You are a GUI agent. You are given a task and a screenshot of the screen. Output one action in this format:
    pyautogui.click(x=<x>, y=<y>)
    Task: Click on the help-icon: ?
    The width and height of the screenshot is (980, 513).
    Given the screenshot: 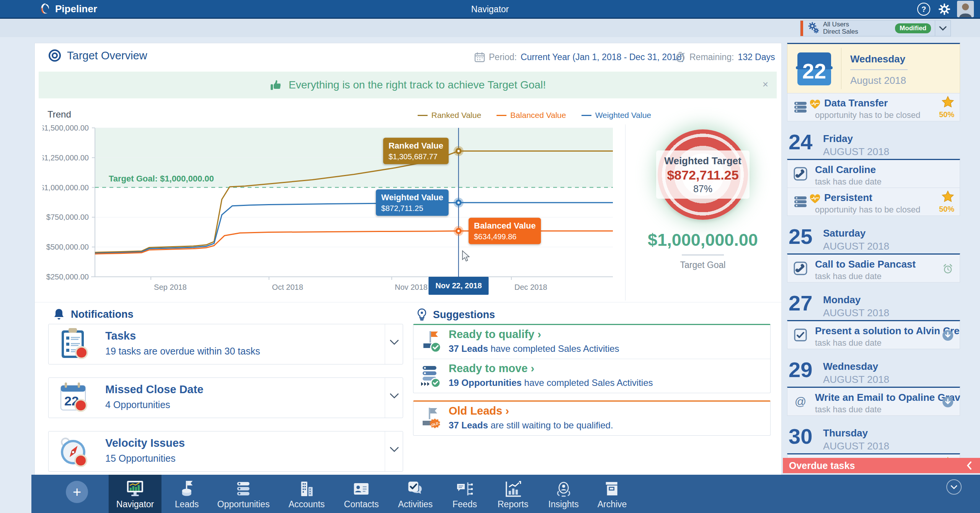 What is the action you would take?
    pyautogui.click(x=924, y=9)
    